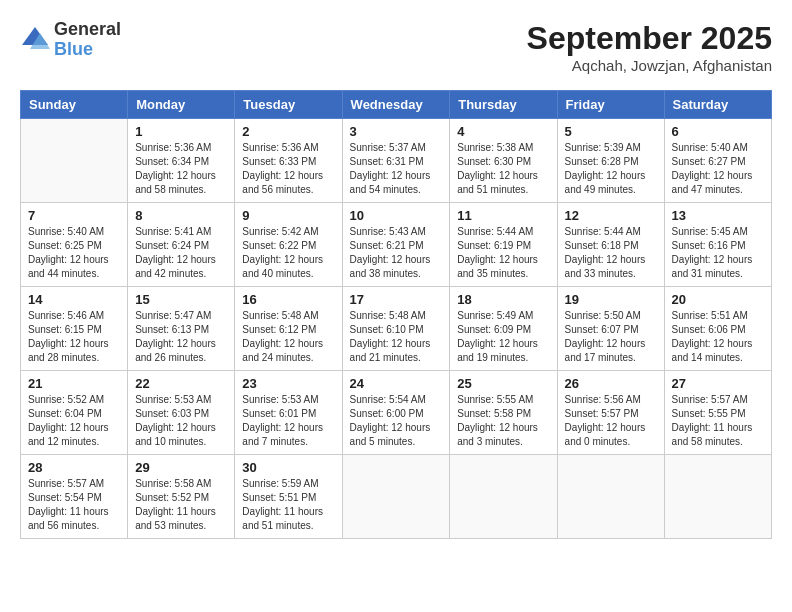 The width and height of the screenshot is (792, 612). What do you see at coordinates (718, 105) in the screenshot?
I see `column-header-saturday: Saturday` at bounding box center [718, 105].